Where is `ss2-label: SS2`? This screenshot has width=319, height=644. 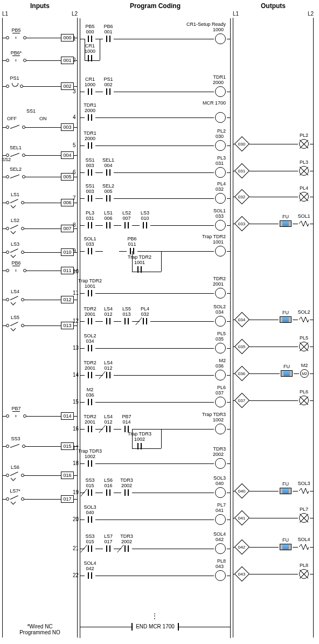 ss2-label: SS2 is located at coordinates (6, 160).